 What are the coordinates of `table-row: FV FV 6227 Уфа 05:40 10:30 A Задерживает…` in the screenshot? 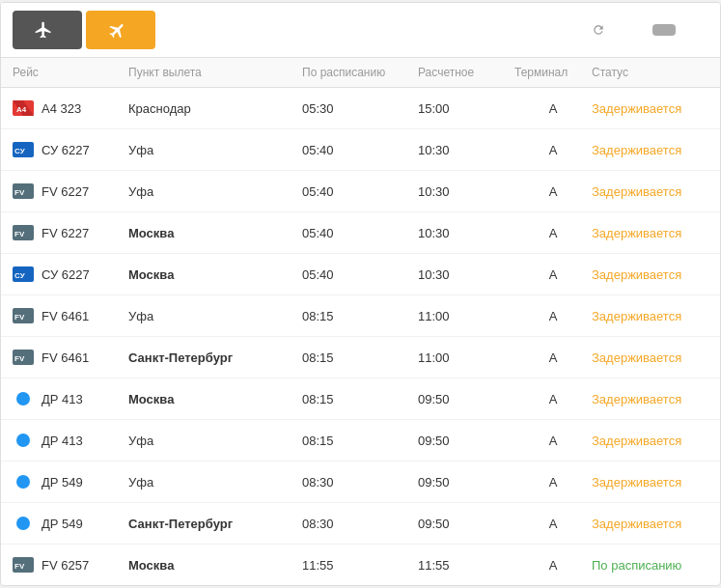 It's located at (361, 191).